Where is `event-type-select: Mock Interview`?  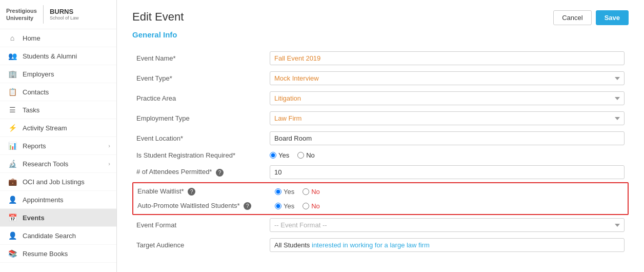 event-type-select: Mock Interview is located at coordinates (447, 78).